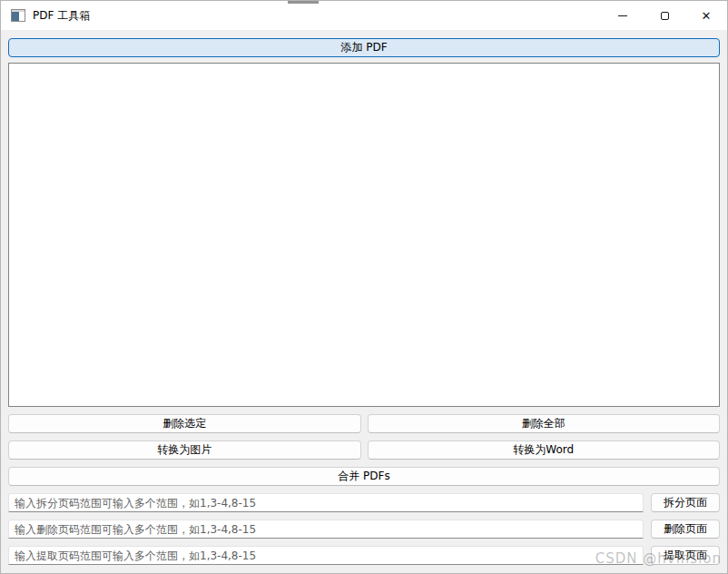 The width and height of the screenshot is (728, 574). I want to click on convert-to-word-button: 转换为Word, so click(545, 450).